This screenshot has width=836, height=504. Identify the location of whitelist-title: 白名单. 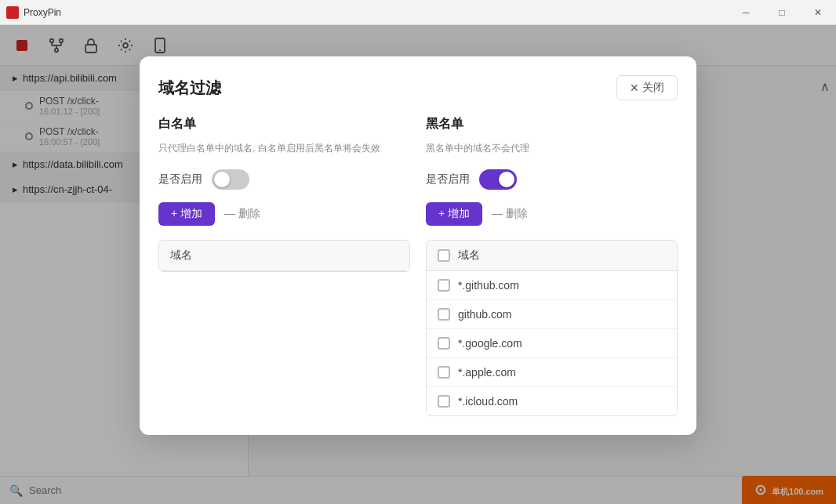
(284, 124).